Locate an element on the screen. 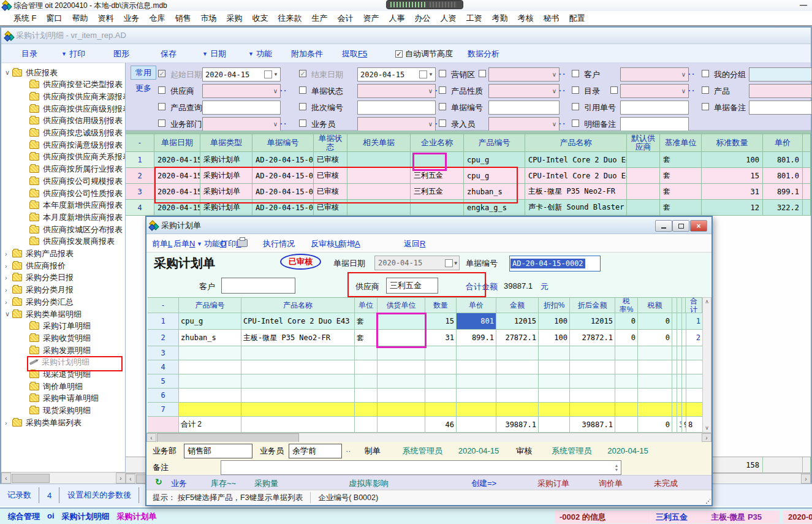 The image size is (812, 524). column-header-单据状态: 单据状态 is located at coordinates (331, 143).